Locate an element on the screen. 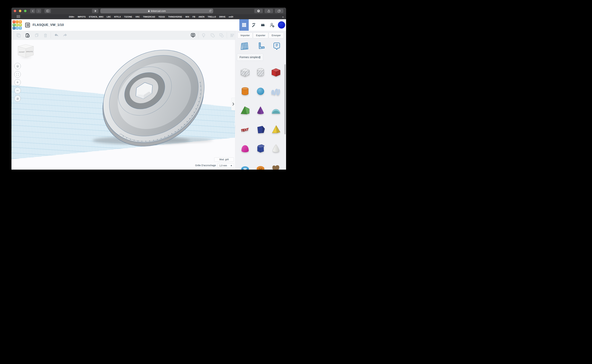  shape-torus is located at coordinates (245, 164).